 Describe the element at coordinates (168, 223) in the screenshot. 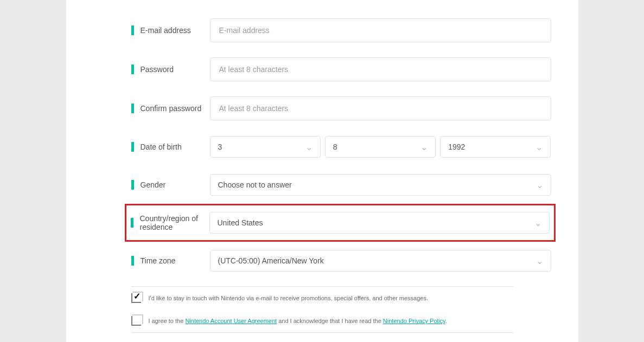

I see `country-label-col: Country/region of residence` at that location.